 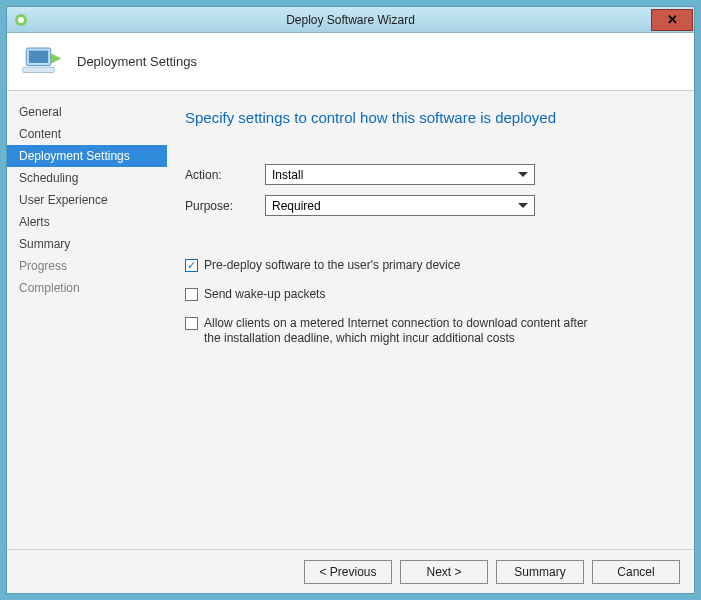 I want to click on cancel-button: Cancel, so click(x=636, y=572).